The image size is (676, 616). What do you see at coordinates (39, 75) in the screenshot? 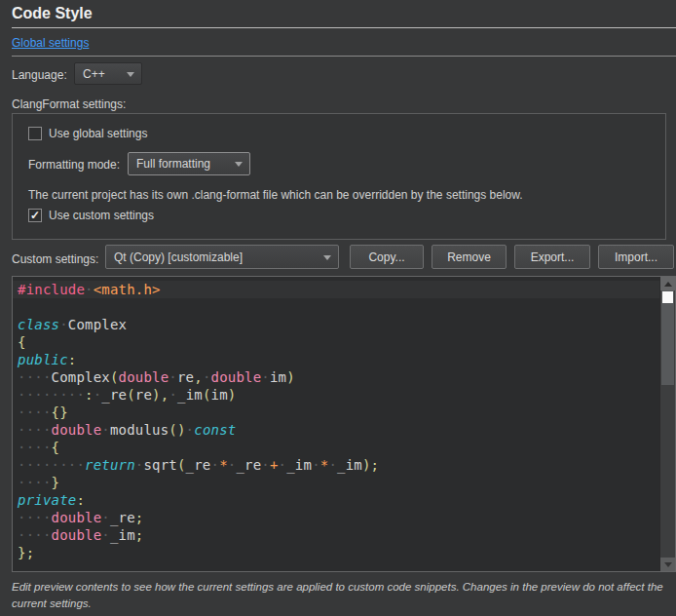
I see `language-label: Language:` at bounding box center [39, 75].